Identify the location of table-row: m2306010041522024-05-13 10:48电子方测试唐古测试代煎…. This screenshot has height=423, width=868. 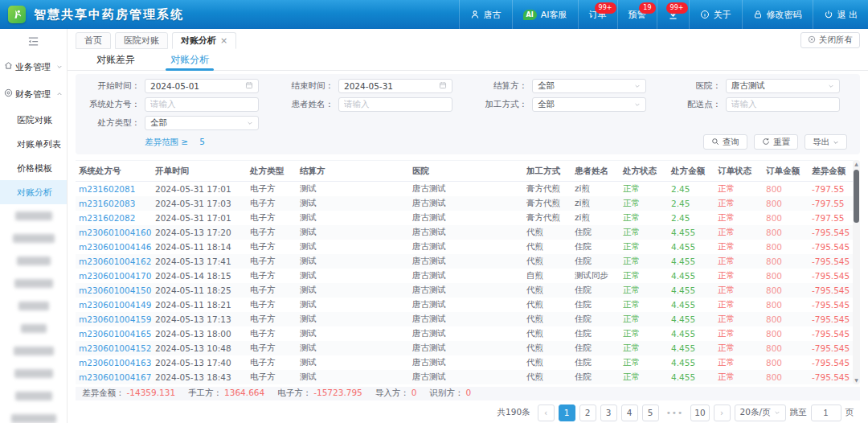
(465, 348).